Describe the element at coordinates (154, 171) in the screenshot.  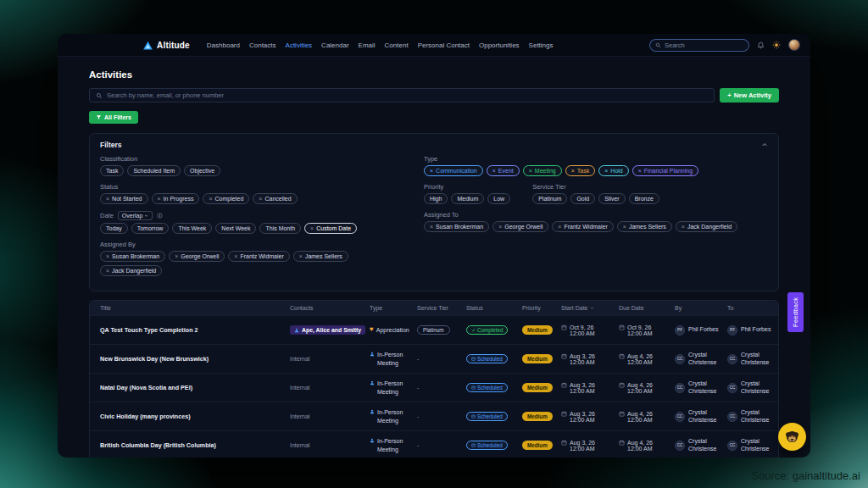
I see `filter-chip: Scheduled Item` at that location.